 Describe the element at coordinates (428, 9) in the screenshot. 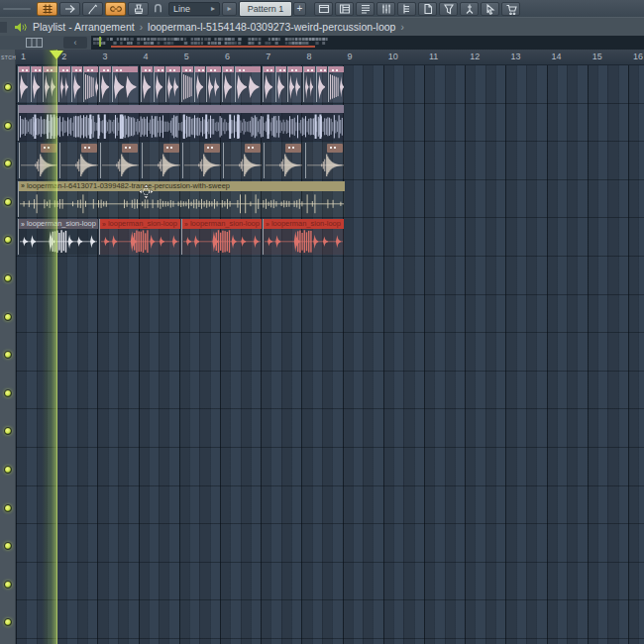

I see `document-icon` at that location.